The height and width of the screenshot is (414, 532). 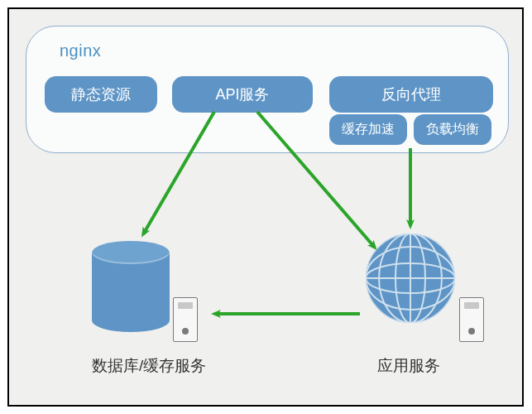 What do you see at coordinates (101, 94) in the screenshot?
I see `node-static-resources: 静态资源` at bounding box center [101, 94].